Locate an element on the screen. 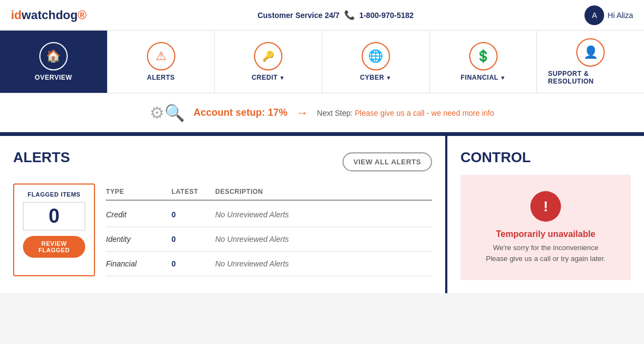 The image size is (644, 344). view-all-alerts-button: VIEW ALL ALERTS is located at coordinates (387, 162).